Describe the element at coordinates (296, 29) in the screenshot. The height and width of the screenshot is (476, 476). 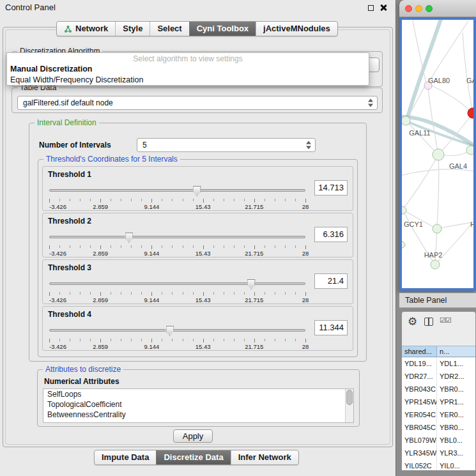
I see `tab-jactivemnodules: jActiveMNodules` at that location.